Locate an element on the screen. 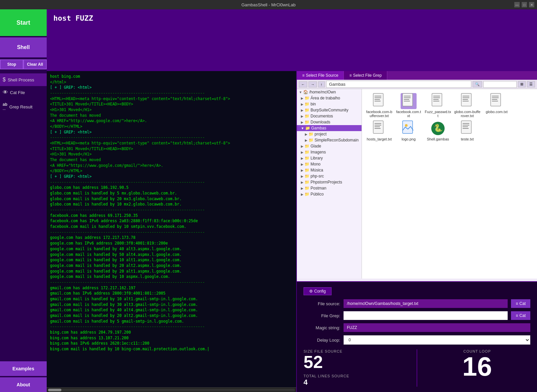  about-button: About is located at coordinates (23, 385).